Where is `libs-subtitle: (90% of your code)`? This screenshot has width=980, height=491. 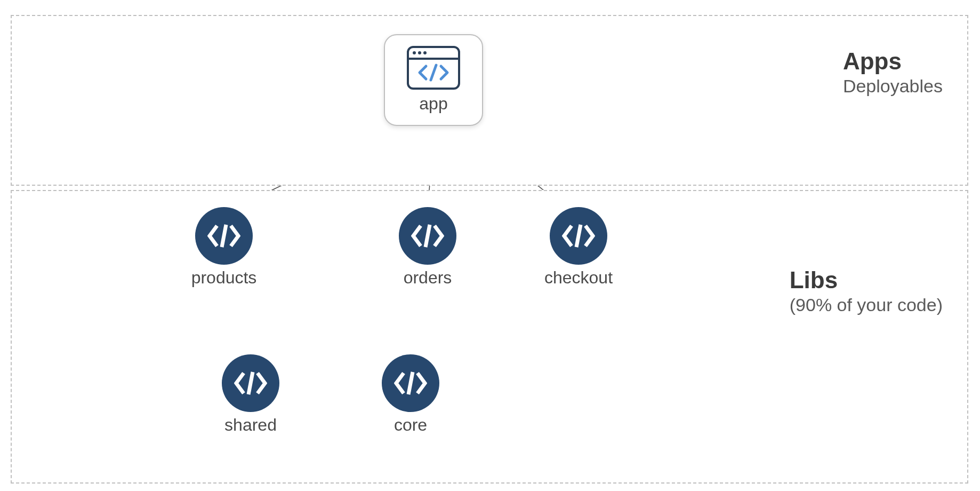 libs-subtitle: (90% of your code) is located at coordinates (866, 305).